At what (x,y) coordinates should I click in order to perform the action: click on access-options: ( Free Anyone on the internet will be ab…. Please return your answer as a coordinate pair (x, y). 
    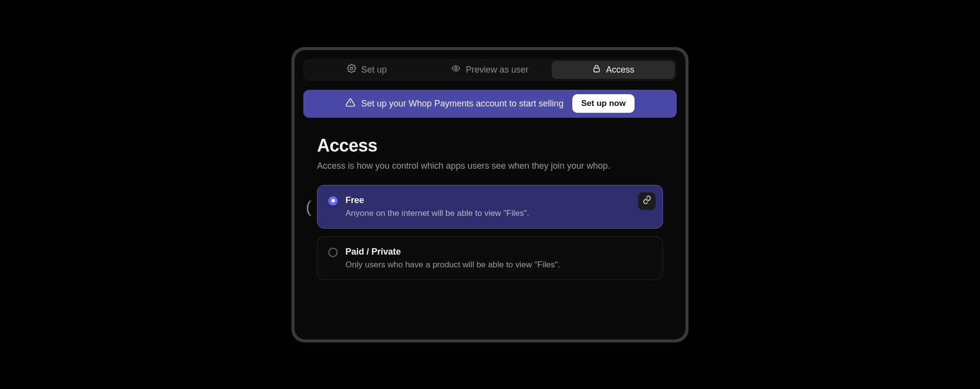
    Looking at the image, I should click on (490, 233).